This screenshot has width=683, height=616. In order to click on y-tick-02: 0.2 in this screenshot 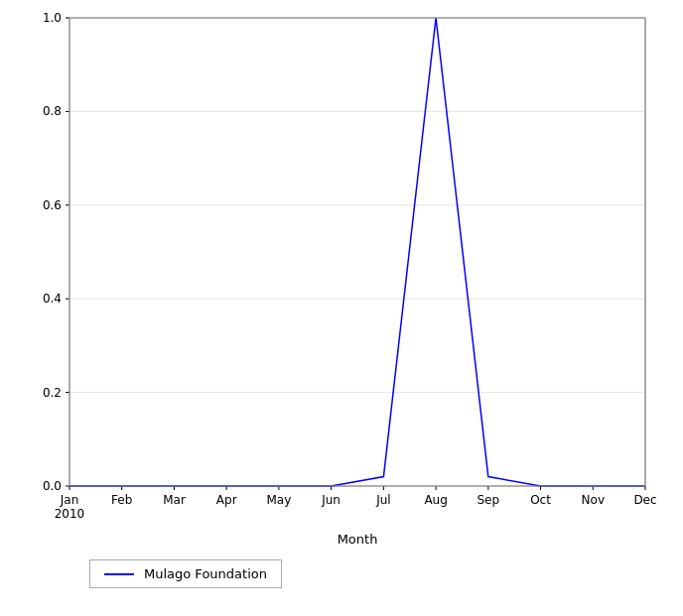, I will do `click(52, 393)`.